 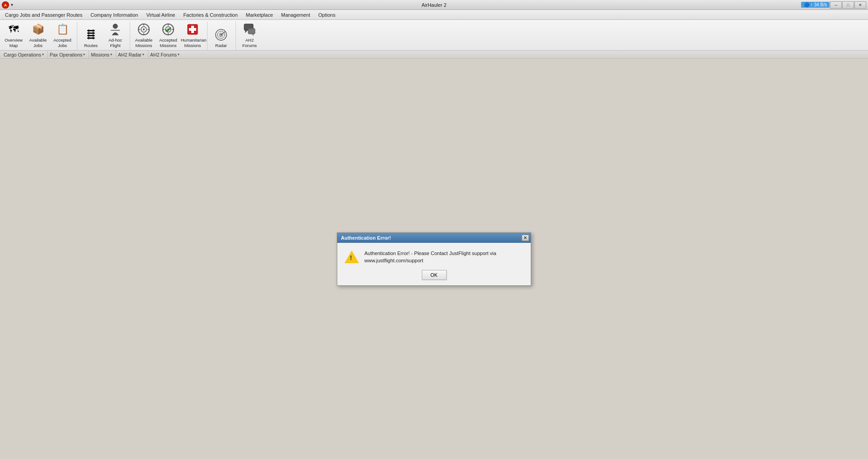 I want to click on minimize-button: ─, so click(x=836, y=5).